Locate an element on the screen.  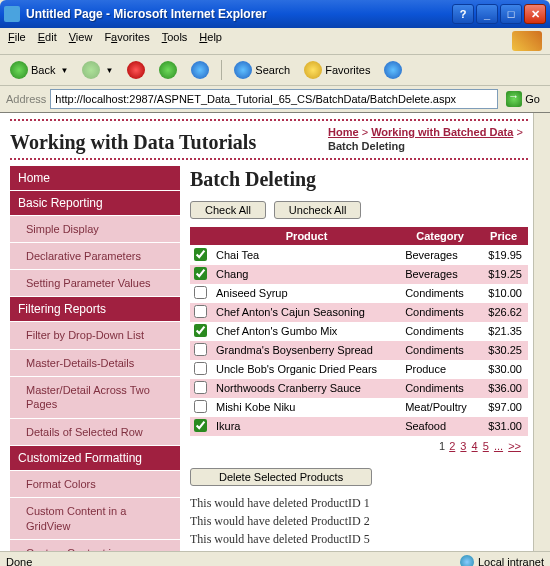
cell-product: Chef Anton's Gumbo Mix is located at coordinates (306, 332).